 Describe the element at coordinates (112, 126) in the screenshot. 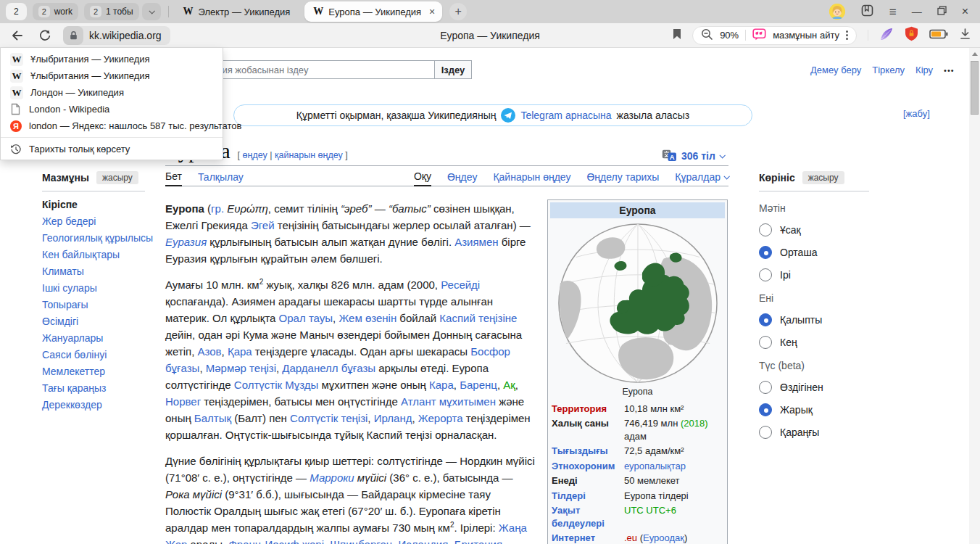

I see `suggestion-item: Я london — Яндекс: нашлось 587 тыс. резу…` at that location.